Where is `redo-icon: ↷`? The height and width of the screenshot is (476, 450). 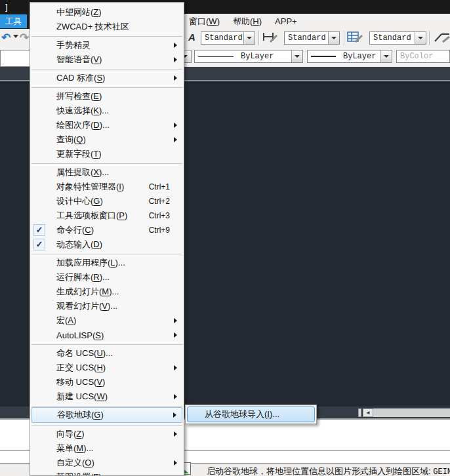 redo-icon: ↷ is located at coordinates (24, 38).